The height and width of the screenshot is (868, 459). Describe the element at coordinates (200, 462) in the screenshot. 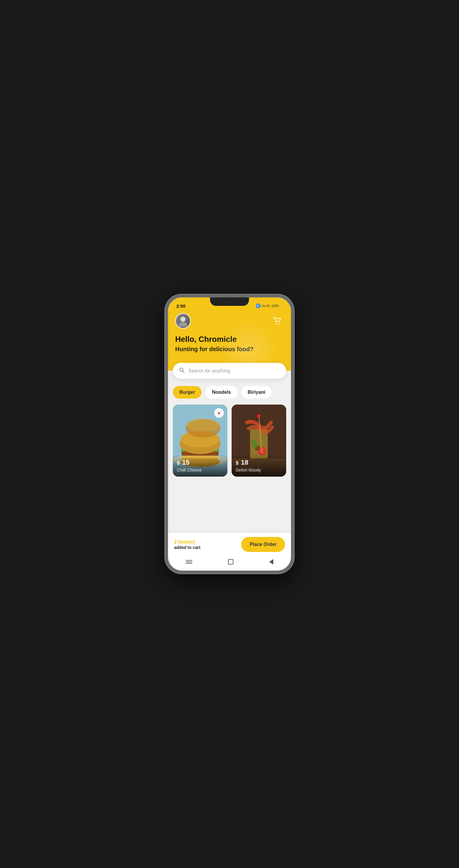

I see `chilli-cheese-price: $ 15` at that location.